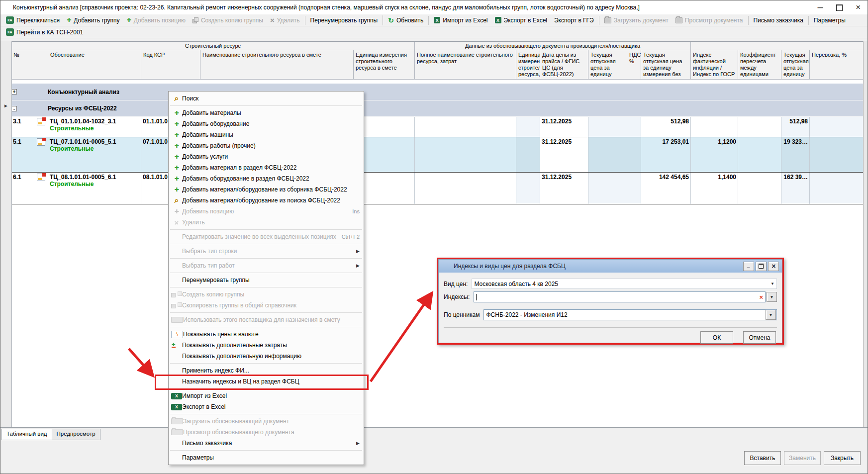  Describe the element at coordinates (266, 443) in the screenshot. I see `menu-item: Письмо заказчика ▶` at that location.